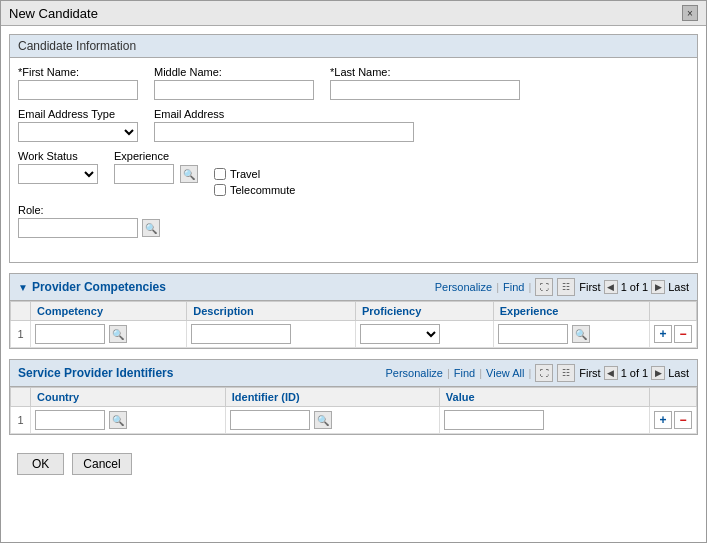 This screenshot has height=543, width=707. I want to click on travel-checkbox, so click(220, 174).